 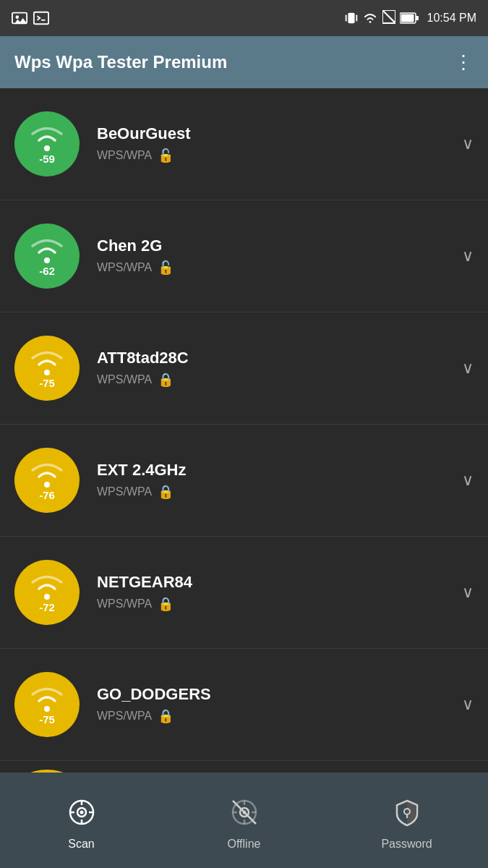 I want to click on network-name: Chen 2G, so click(x=276, y=246).